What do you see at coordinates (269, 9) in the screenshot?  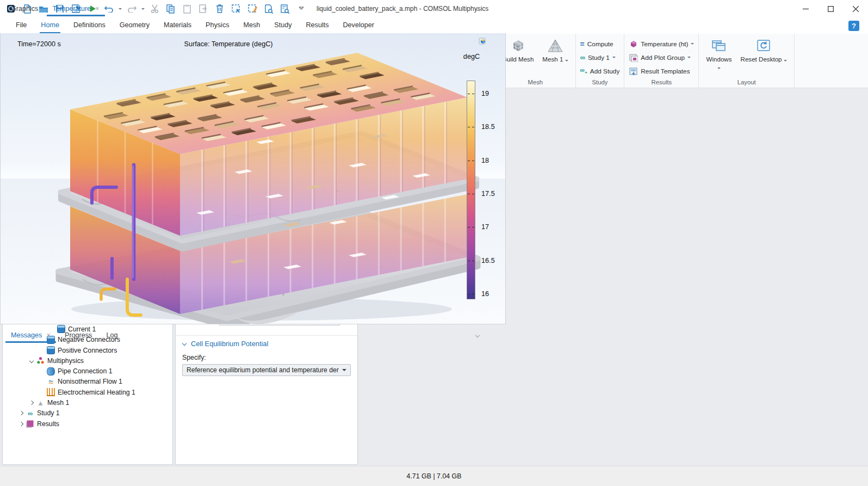 I see `find-button` at bounding box center [269, 9].